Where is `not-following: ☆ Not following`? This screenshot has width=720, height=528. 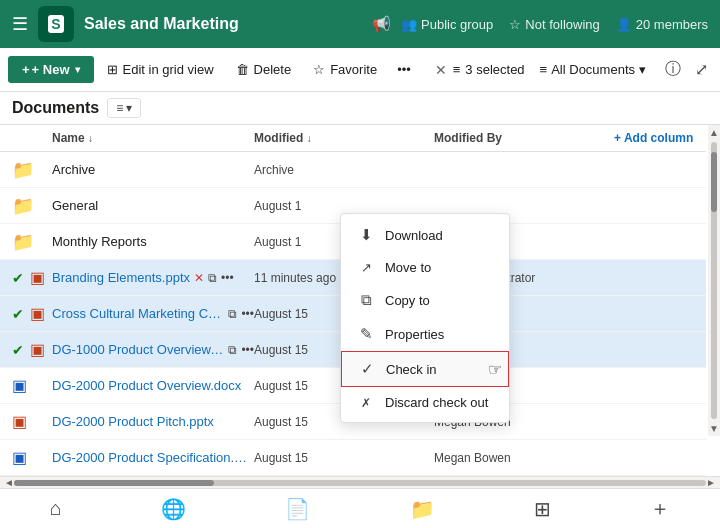
not-following: ☆ Not following is located at coordinates (554, 24).